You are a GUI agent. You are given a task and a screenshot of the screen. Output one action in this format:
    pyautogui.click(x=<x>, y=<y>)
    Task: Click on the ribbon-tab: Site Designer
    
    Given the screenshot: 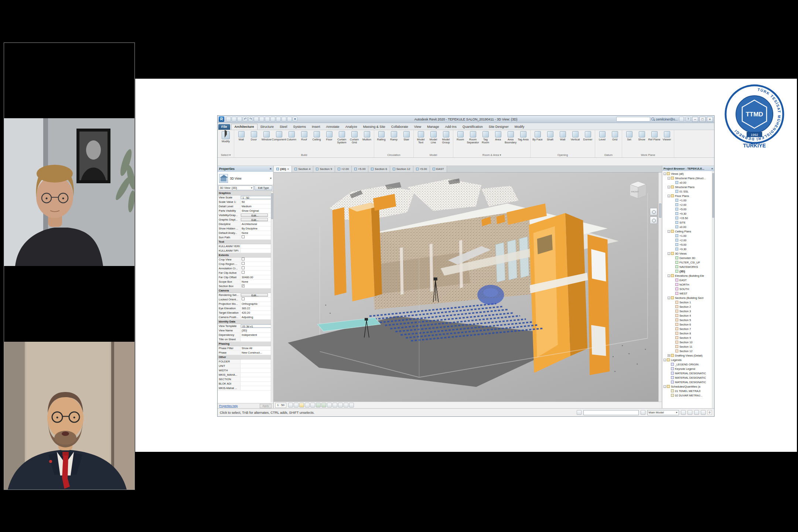 What is the action you would take?
    pyautogui.click(x=499, y=127)
    